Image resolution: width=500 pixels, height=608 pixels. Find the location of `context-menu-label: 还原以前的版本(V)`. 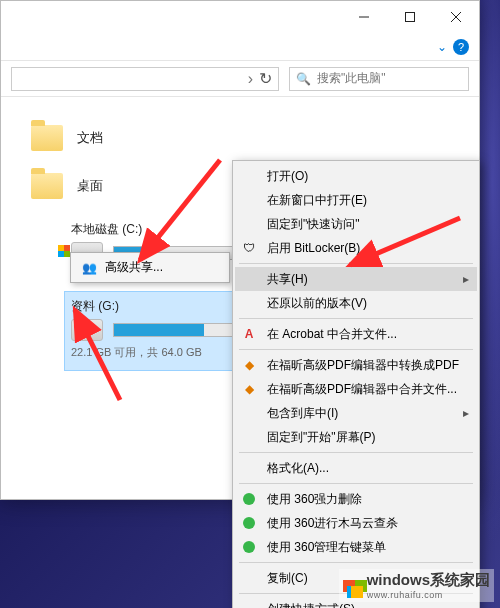

context-menu-label: 还原以前的版本(V) is located at coordinates (317, 304).